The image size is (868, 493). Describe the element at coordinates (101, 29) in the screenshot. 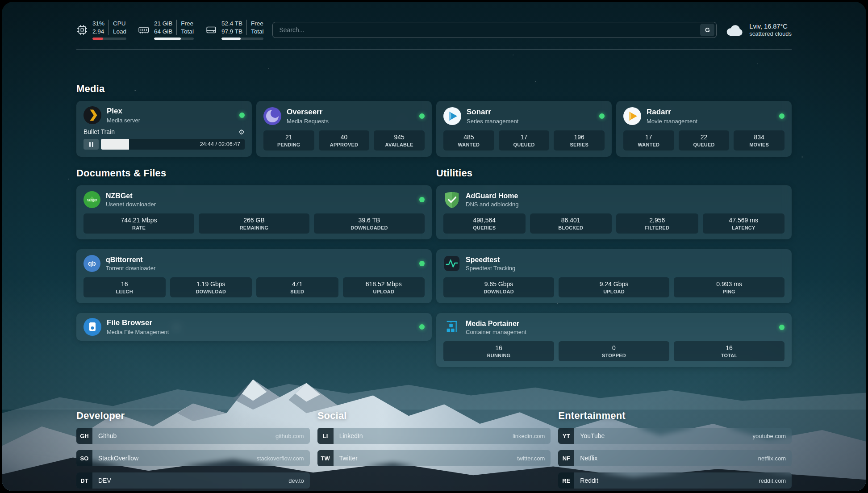

I see `cpu-metric: 31% 2.94 CPU Load` at that location.